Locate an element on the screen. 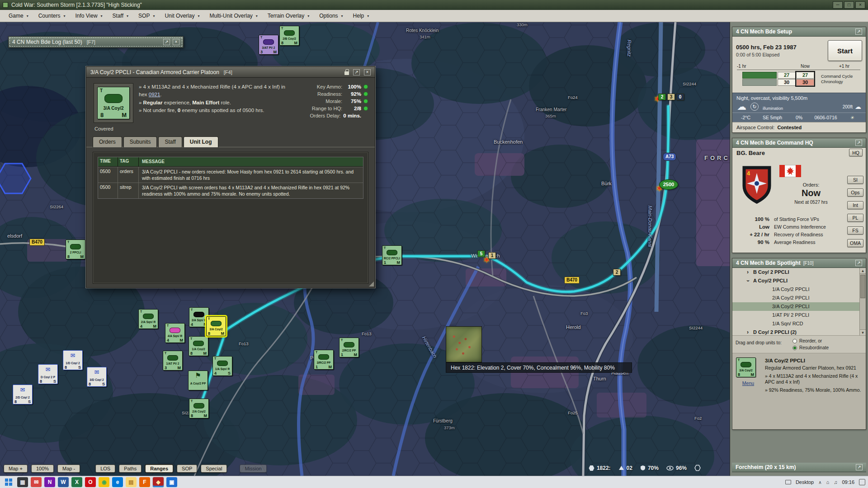  close-button: × is located at coordinates (860, 5).